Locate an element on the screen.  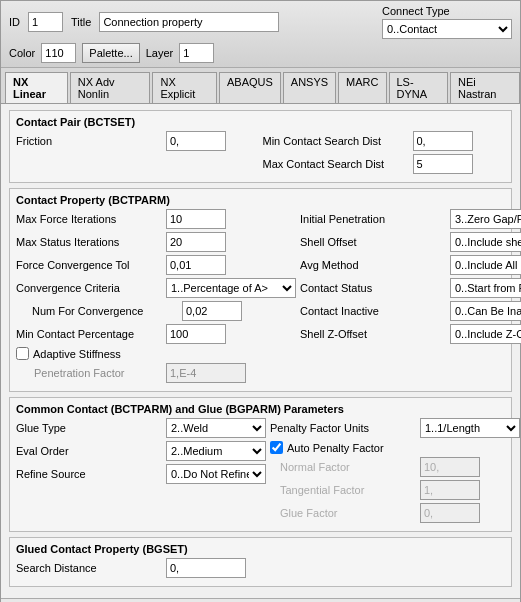
contact-property-left: Max Force Iterations Max Status Iteratio… is located at coordinates (156, 278).